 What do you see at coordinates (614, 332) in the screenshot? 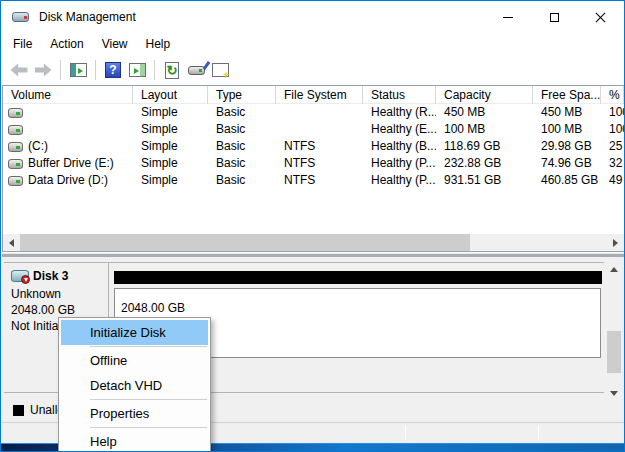
I see `vertical-scrollbar` at bounding box center [614, 332].